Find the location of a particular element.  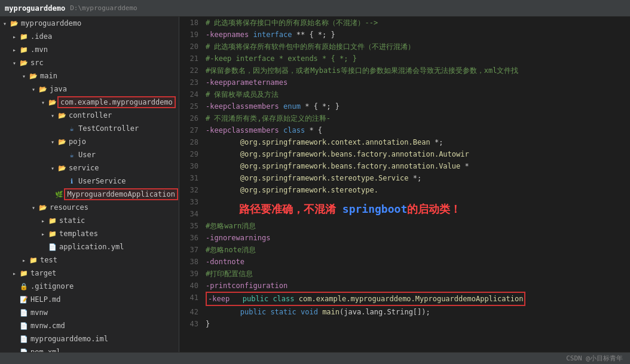

line-number: 21 is located at coordinates (191, 59).